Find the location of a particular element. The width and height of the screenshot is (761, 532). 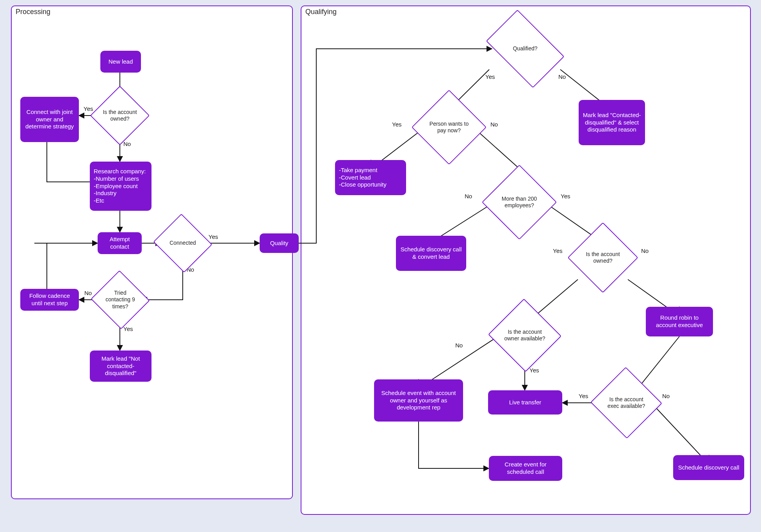

node-connect-strategy: Connect with joint owner and determine s… is located at coordinates (50, 119).